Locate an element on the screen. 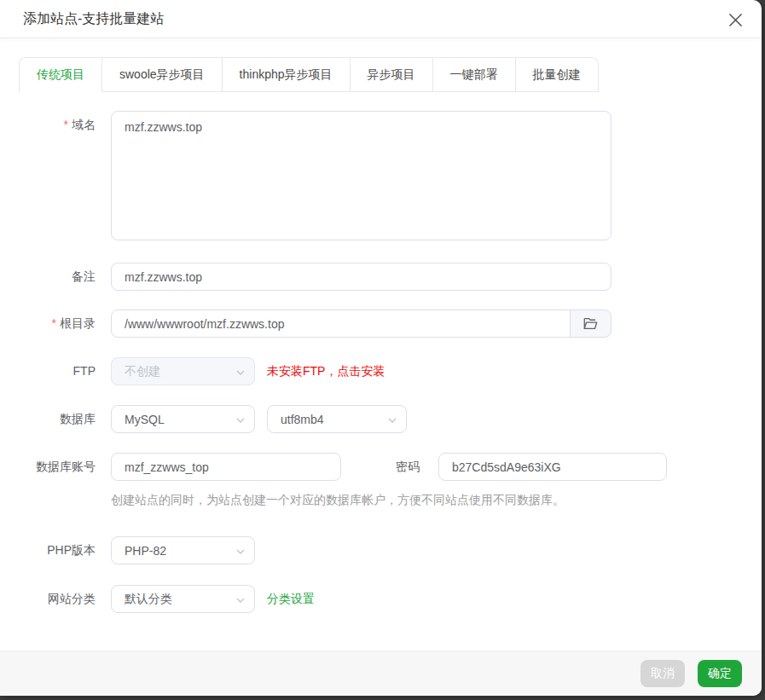 The height and width of the screenshot is (700, 765). db-password-input is located at coordinates (553, 467).